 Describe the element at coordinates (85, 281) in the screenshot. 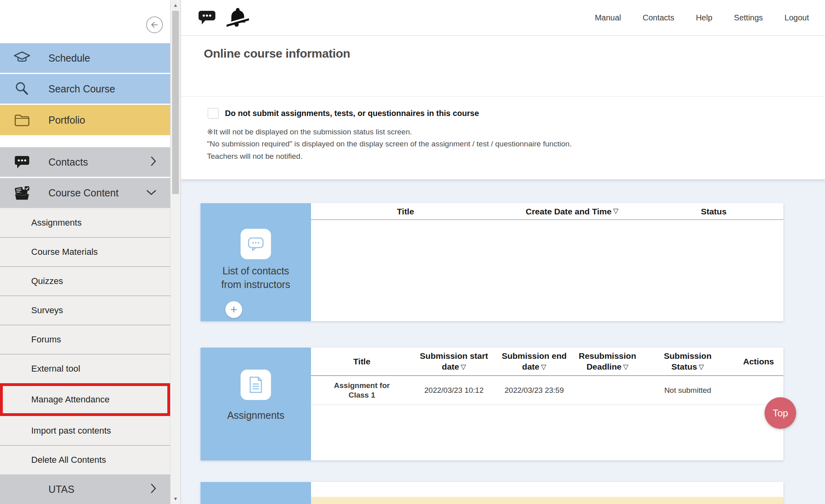

I see `sidebar-item-quizzes: Quizzes` at that location.